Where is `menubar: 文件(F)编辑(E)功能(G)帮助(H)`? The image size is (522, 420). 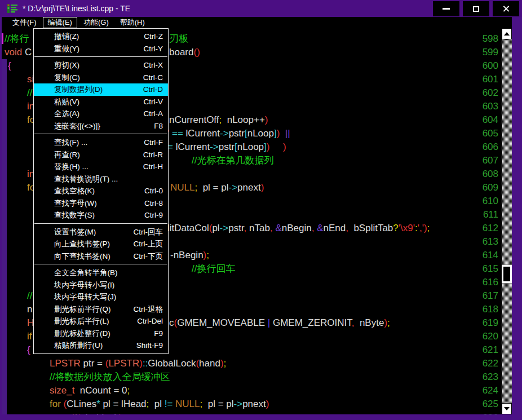 menubar: 文件(F)编辑(E)功能(G)帮助(H) is located at coordinates (257, 23).